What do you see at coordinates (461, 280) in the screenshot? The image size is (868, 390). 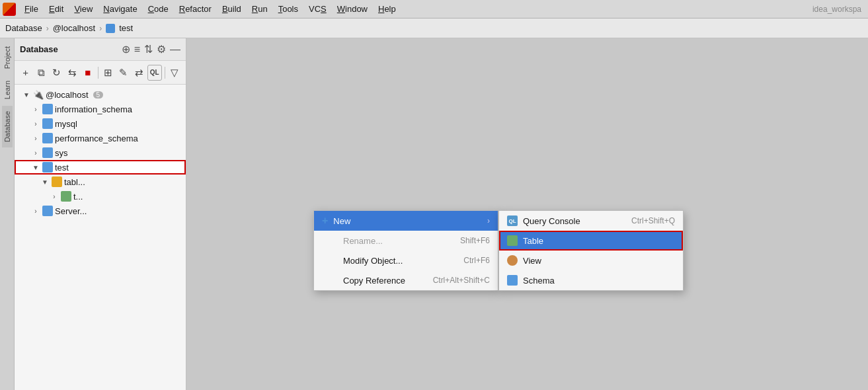 I see `ctx-shortcut-copy-ref: Ctrl+Alt+Shift+C` at bounding box center [461, 280].